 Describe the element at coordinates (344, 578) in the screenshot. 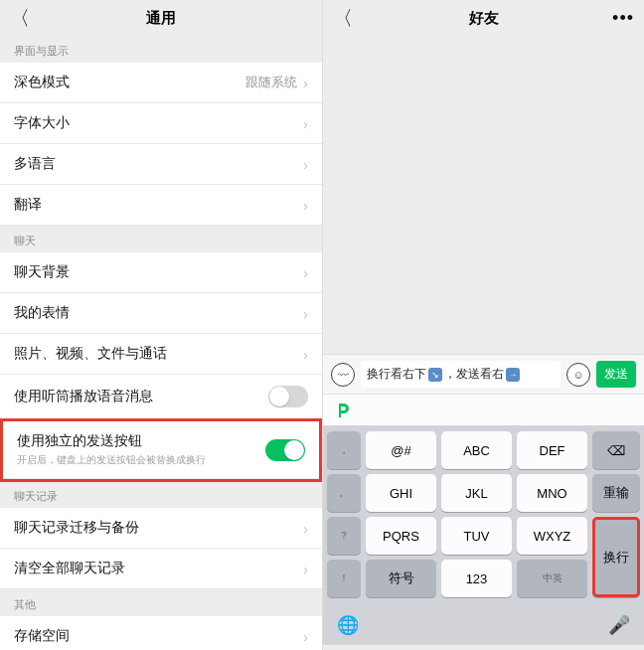

I see `key-exclaim: ！` at that location.